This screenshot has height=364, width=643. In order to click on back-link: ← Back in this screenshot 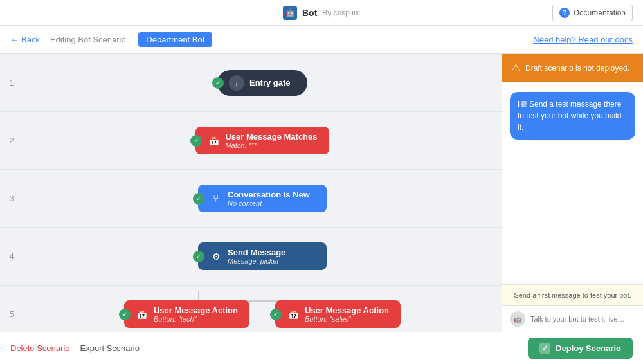, I will do `click(25, 40)`.